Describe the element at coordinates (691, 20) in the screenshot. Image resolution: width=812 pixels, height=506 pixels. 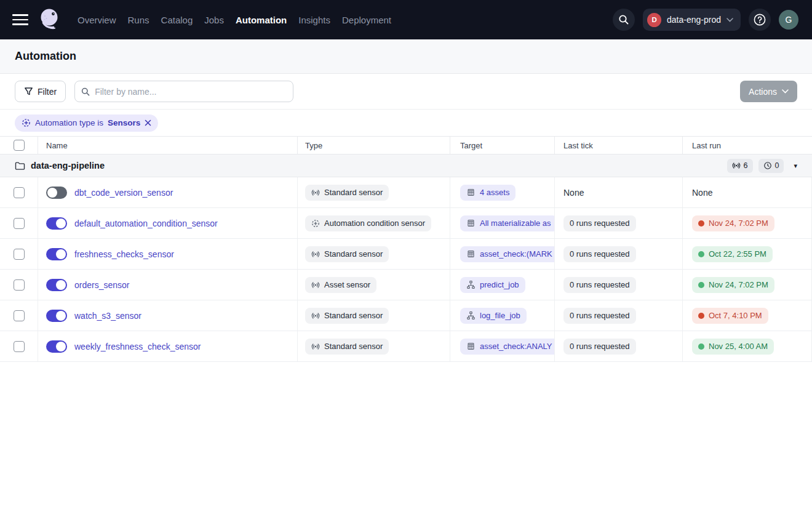
I see `deployment-switcher: D data-eng-prod` at that location.